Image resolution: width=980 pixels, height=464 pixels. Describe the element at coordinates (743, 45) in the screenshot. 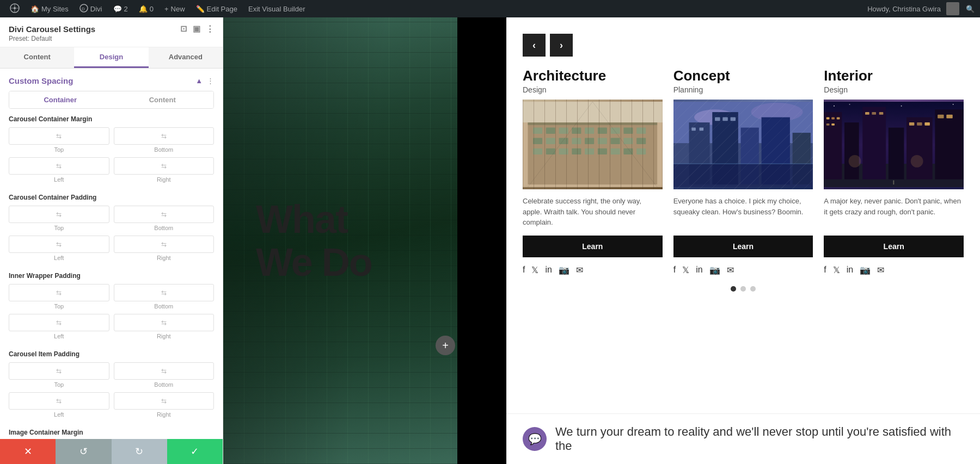

I see `carousel-nav: ‹ ›` at that location.